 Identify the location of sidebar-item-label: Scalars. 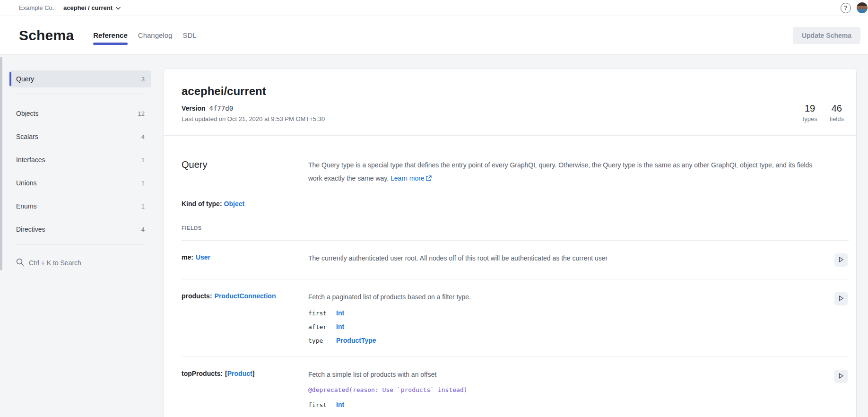
(27, 137).